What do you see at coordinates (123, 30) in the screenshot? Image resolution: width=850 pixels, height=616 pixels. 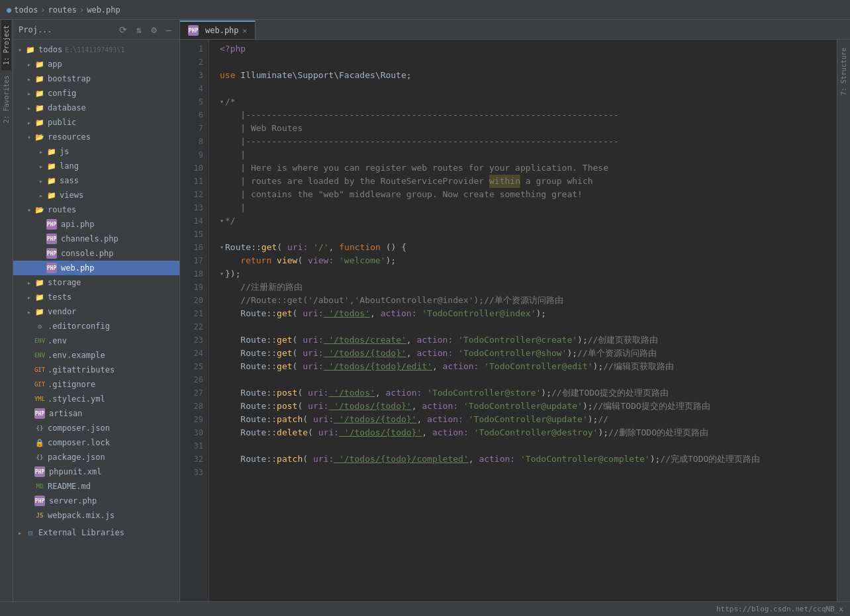 I see `sync-icon: ⟳` at bounding box center [123, 30].